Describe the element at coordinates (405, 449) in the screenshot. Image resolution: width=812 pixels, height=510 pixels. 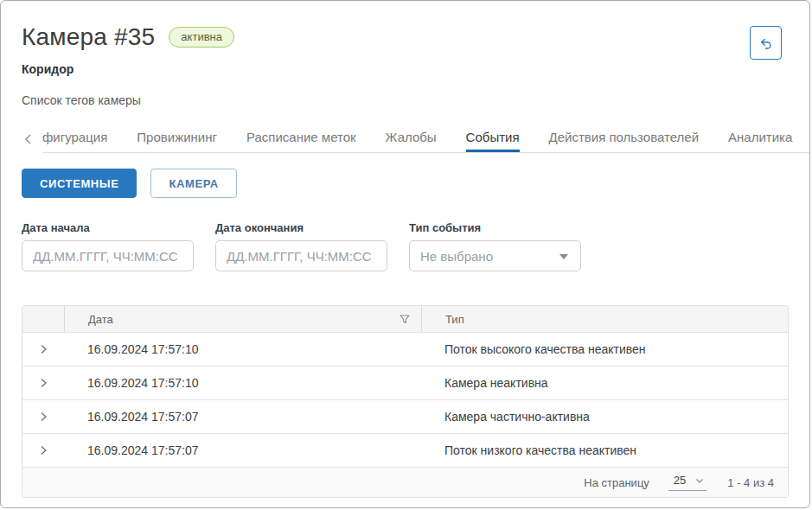
I see `table-row: 16.09.2024 17:57:07 Поток низкого качест…` at that location.